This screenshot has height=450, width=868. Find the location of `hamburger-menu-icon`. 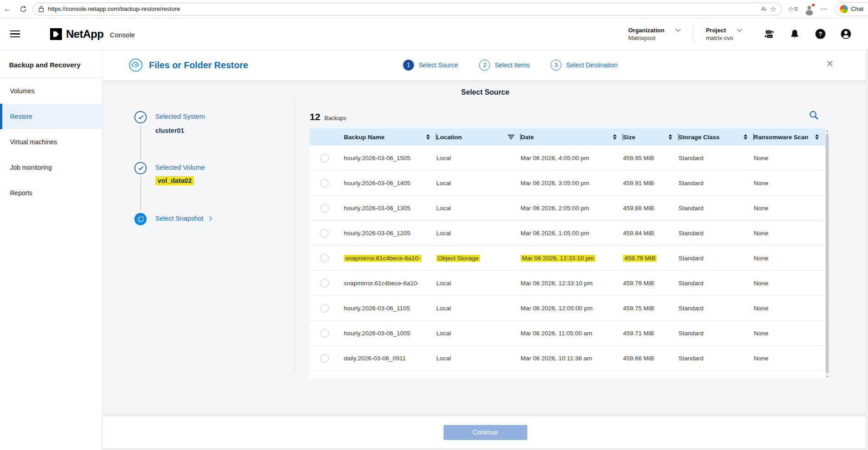

hamburger-menu-icon is located at coordinates (15, 34).